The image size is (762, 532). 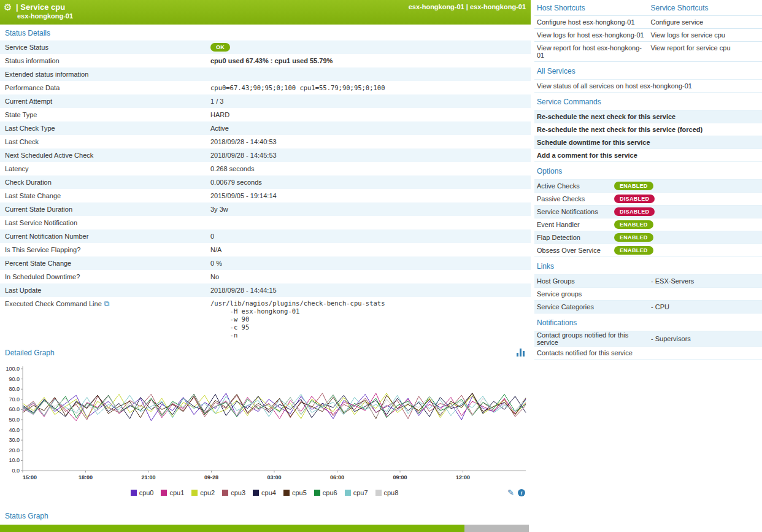 I want to click on chart-tools: ✎ i, so click(x=517, y=492).